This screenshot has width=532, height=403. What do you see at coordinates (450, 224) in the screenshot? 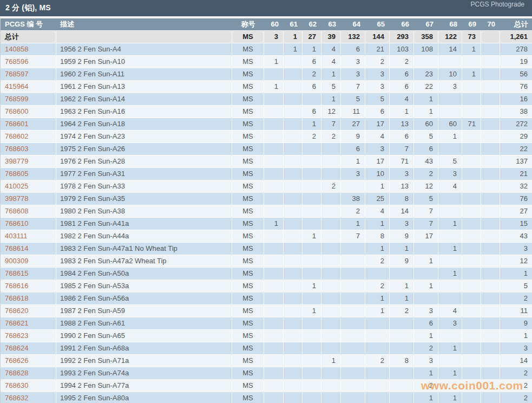
I see `grade-count-68: 1` at bounding box center [450, 224].